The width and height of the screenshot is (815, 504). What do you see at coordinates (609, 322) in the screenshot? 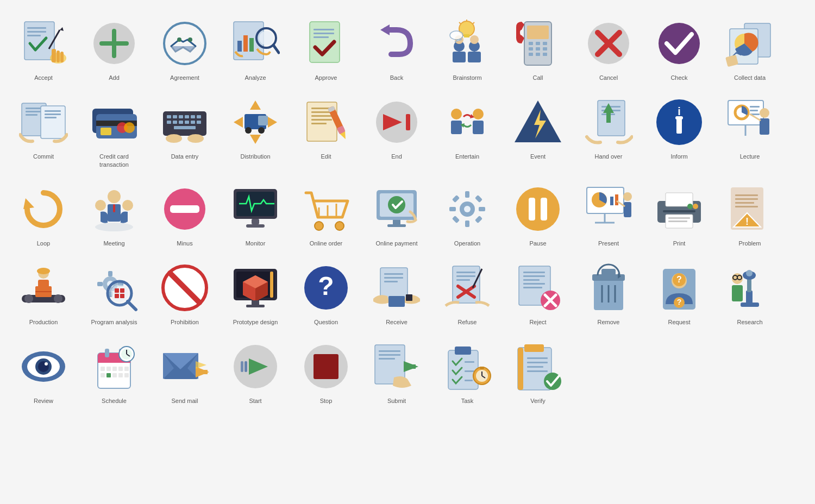
I see `icon-label-remove: Remove` at bounding box center [609, 322].